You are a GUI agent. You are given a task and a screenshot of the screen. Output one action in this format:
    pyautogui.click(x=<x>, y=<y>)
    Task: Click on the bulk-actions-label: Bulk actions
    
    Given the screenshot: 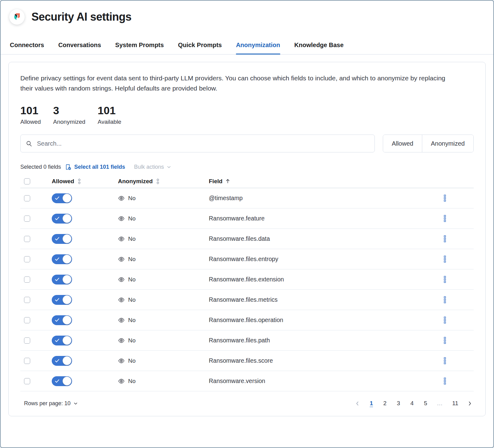 What is the action you would take?
    pyautogui.click(x=149, y=167)
    